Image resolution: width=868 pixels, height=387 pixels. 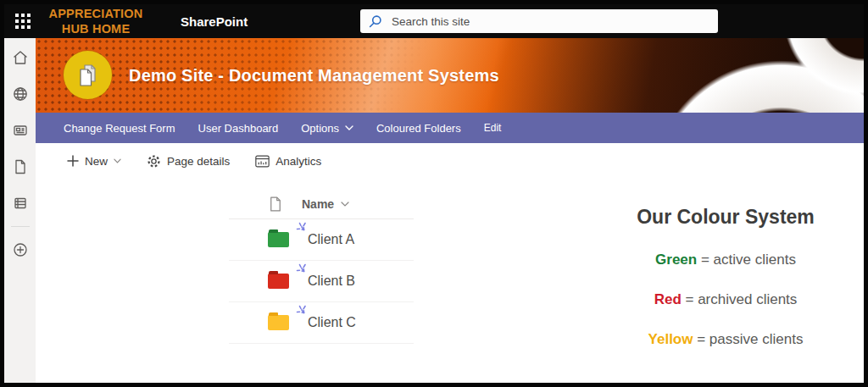 I want to click on home-icon, so click(x=20, y=58).